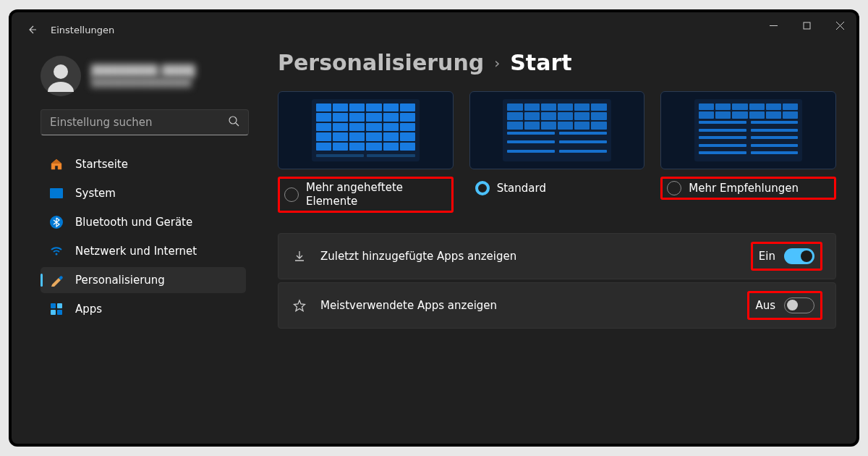  I want to click on minimize-button, so click(773, 25).